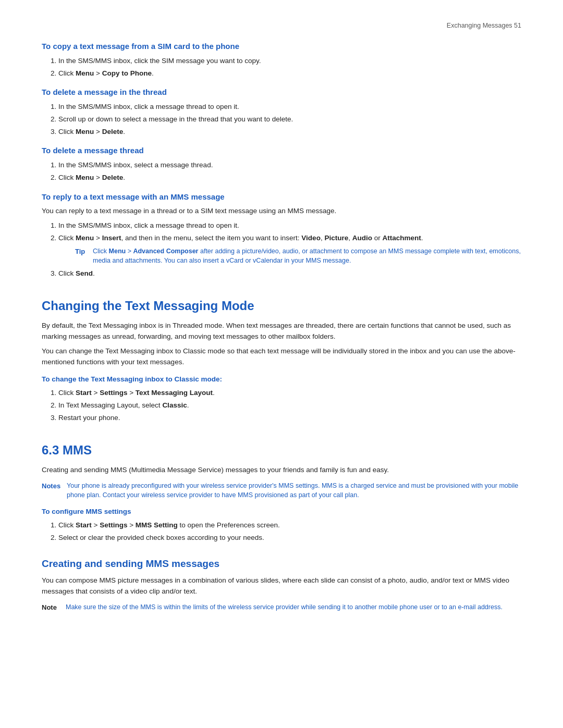  What do you see at coordinates (82, 256) in the screenshot?
I see `tip-label: Tip` at bounding box center [82, 256].